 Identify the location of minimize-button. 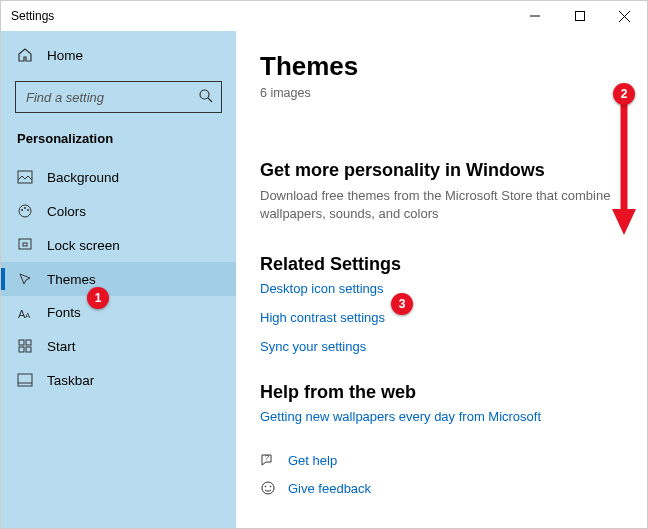
(534, 16).